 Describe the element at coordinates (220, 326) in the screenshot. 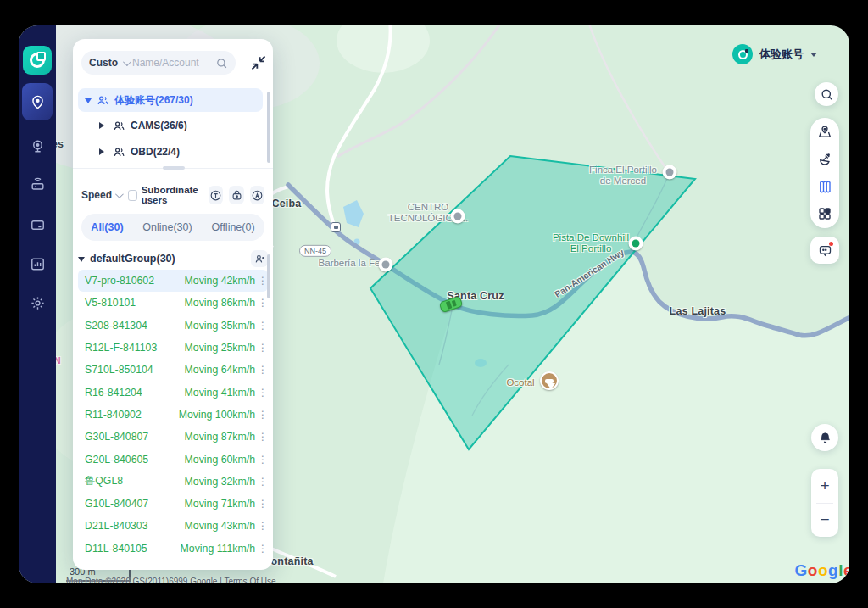

I see `vehicle-status: Moving 35km/h` at that location.